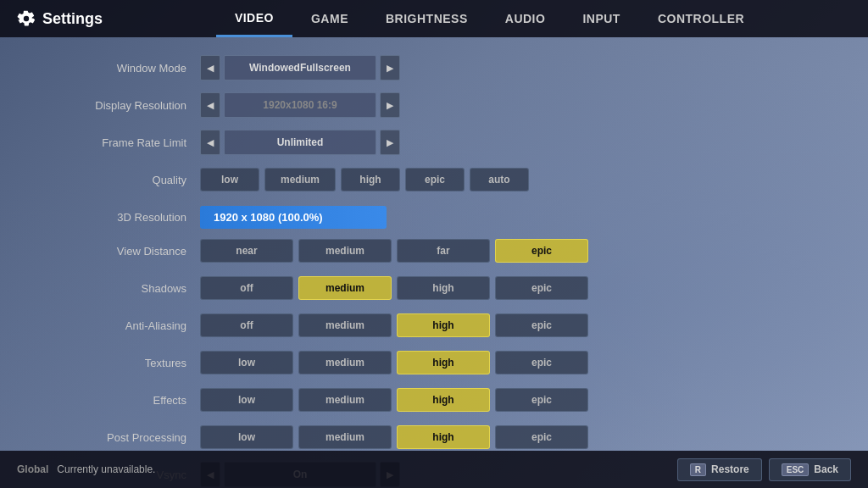 The height and width of the screenshot is (488, 868). What do you see at coordinates (247, 288) in the screenshot?
I see `shadows-off: off` at bounding box center [247, 288].